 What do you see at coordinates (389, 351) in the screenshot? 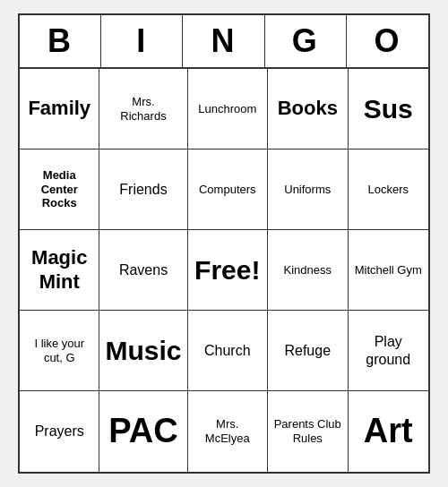
I see `bingo-cell-19: Play ground` at bounding box center [389, 351].